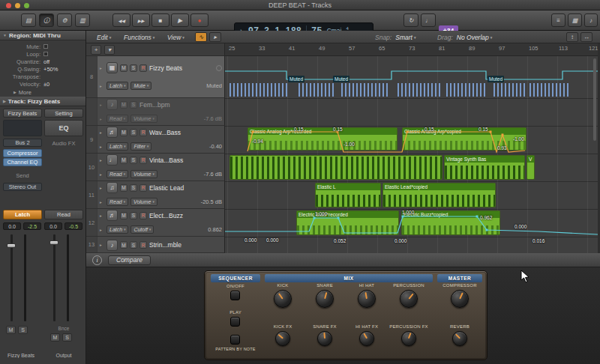 The image size is (600, 364). Describe the element at coordinates (322, 139) in the screenshot. I see `midi-region-arp-recorded: Classic Analog Arp*recorded` at that location.